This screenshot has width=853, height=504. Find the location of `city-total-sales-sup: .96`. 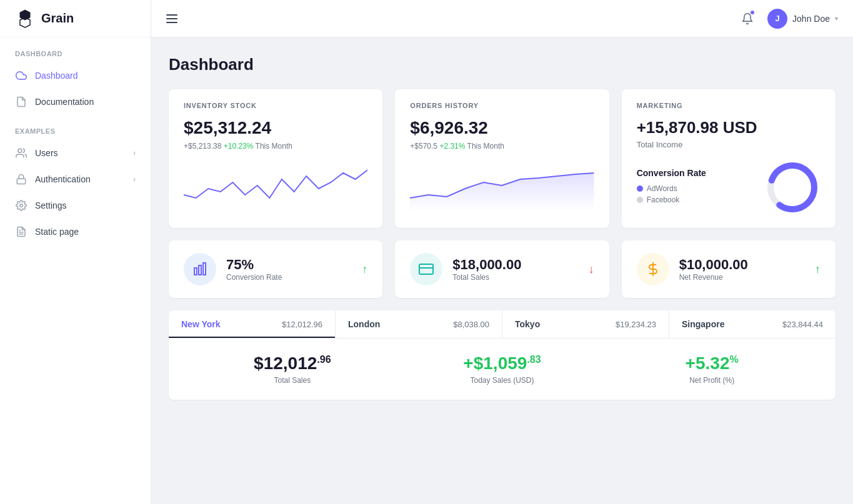

city-total-sales-sup: .96 is located at coordinates (324, 360).